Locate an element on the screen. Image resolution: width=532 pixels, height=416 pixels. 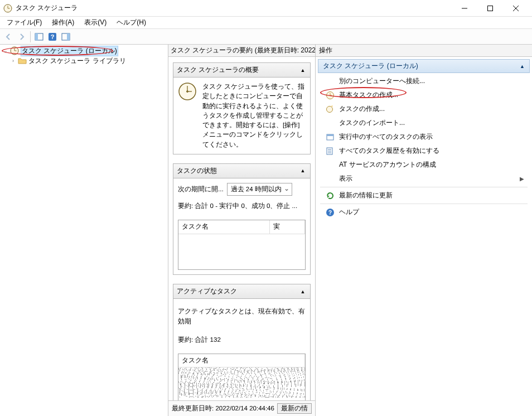
maximize-button is located at coordinates (490, 8).